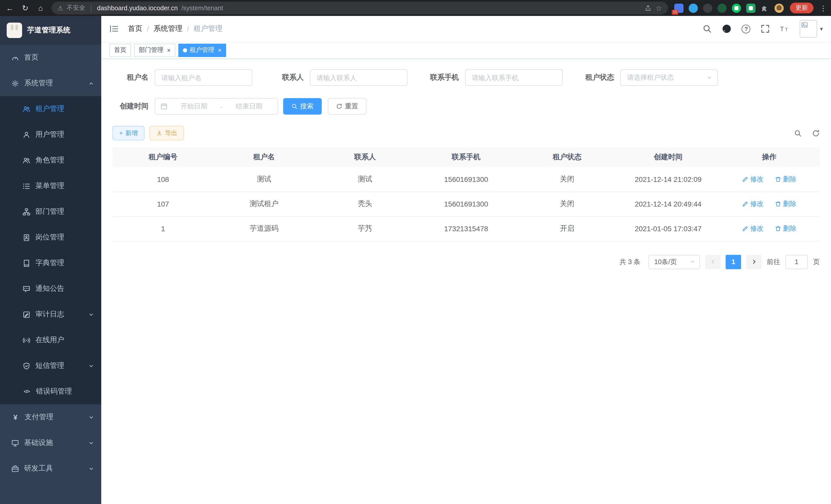 This screenshot has height=504, width=831. Describe the element at coordinates (51, 160) in the screenshot. I see `sidebar-item-role: 角色管理` at that location.